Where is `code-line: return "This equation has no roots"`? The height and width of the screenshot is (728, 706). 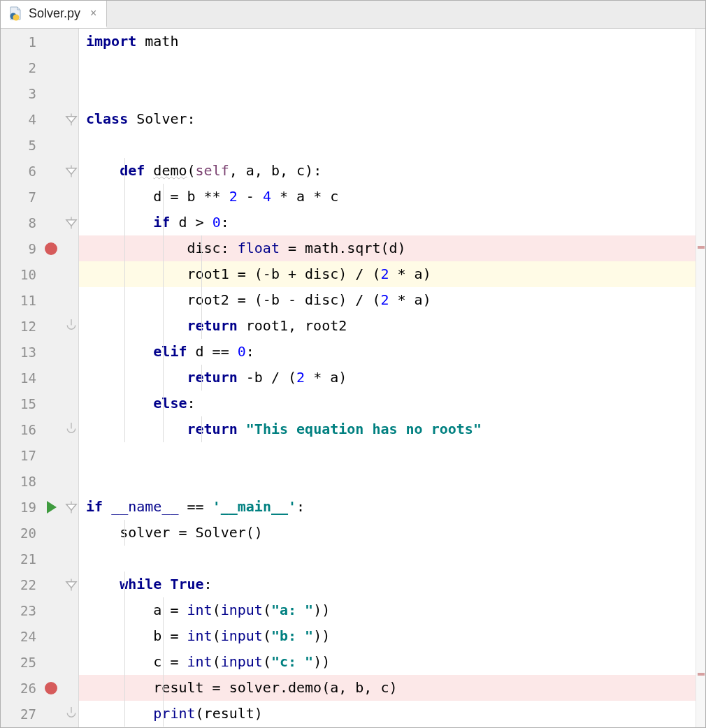
code-line: return "This equation has no roots" is located at coordinates (387, 429).